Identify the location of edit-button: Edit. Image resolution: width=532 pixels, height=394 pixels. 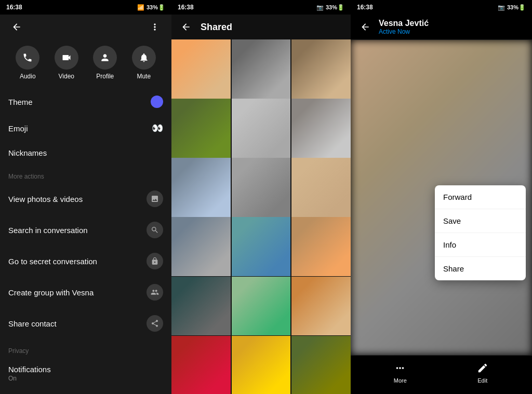
(483, 372).